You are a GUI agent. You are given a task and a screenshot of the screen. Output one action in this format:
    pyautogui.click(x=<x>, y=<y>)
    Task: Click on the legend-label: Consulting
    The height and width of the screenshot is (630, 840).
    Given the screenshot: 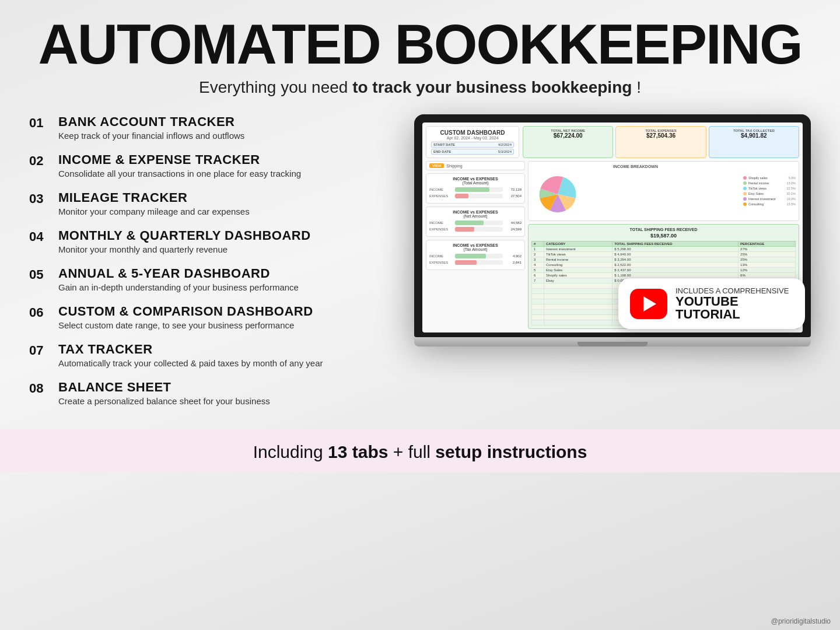 What is the action you would take?
    pyautogui.click(x=756, y=204)
    